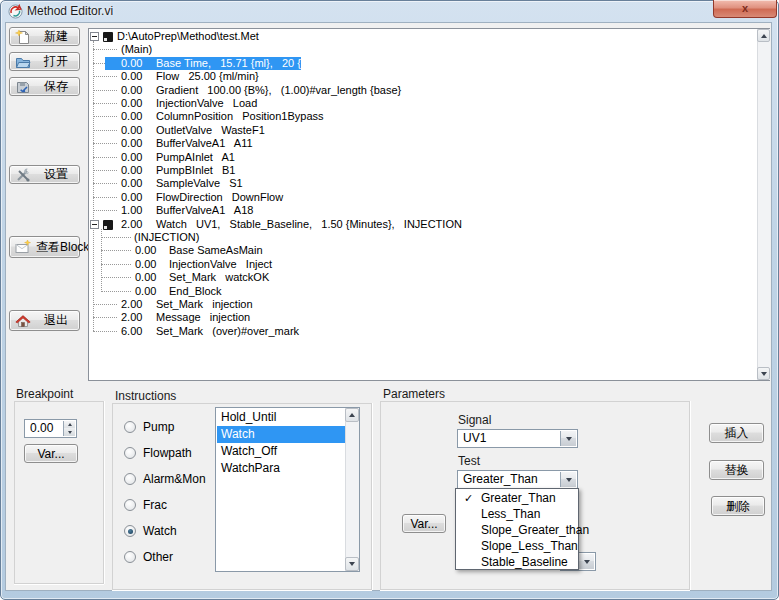  I want to click on tree-row: 0.00BufferValveA1 A11, so click(429, 144).